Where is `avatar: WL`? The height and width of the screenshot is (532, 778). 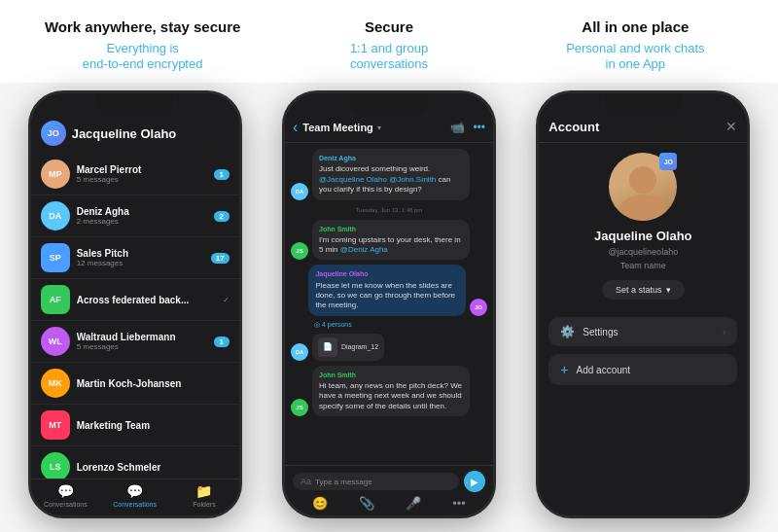
avatar: WL is located at coordinates (55, 341).